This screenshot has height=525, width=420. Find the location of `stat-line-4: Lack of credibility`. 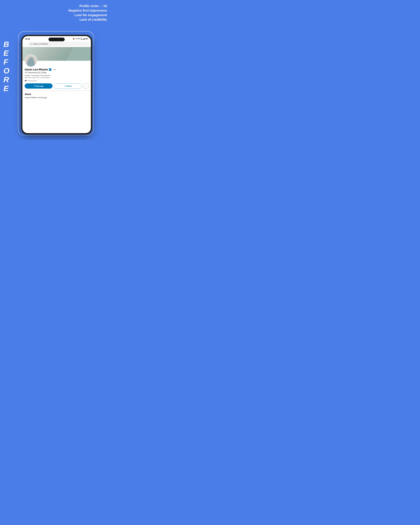

stat-line-4: Lack of credibility is located at coordinates (88, 19).